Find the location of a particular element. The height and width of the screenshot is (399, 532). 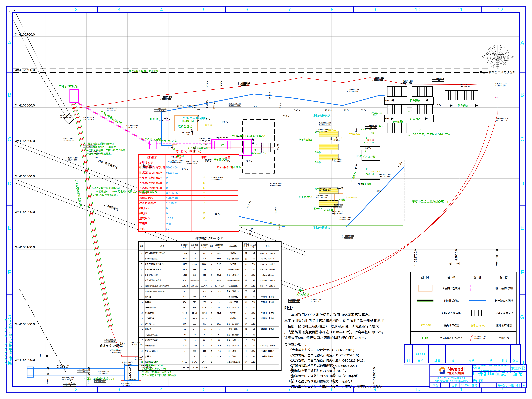

dimension-label: 158.9m is located at coordinates (226, 122).